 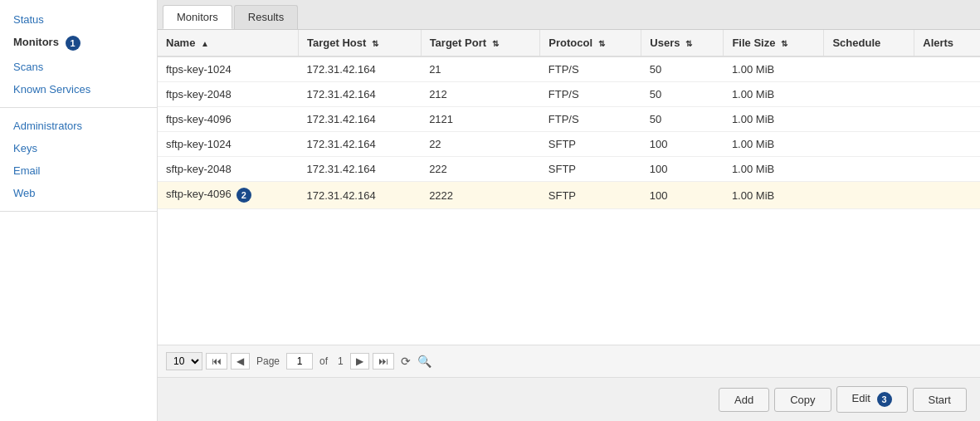 What do you see at coordinates (480, 196) in the screenshot?
I see `cell-target-port: 2222` at bounding box center [480, 196].